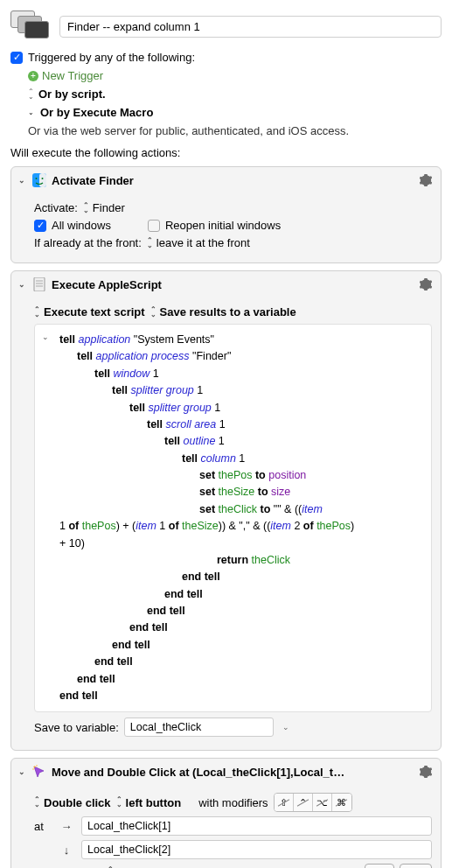 The width and height of the screenshot is (452, 868). Describe the element at coordinates (39, 772) in the screenshot. I see `cursor-click-icon` at that location.